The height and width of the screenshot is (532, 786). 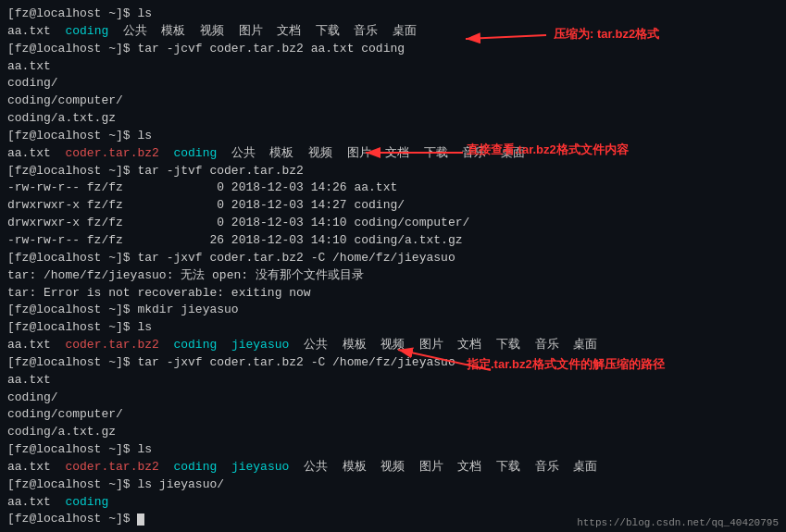 What do you see at coordinates (393, 259) in the screenshot?
I see `terminal-line-l15: [fz@localhost ~]$ tar -jxvf coder.tar.bz…` at bounding box center [393, 259].